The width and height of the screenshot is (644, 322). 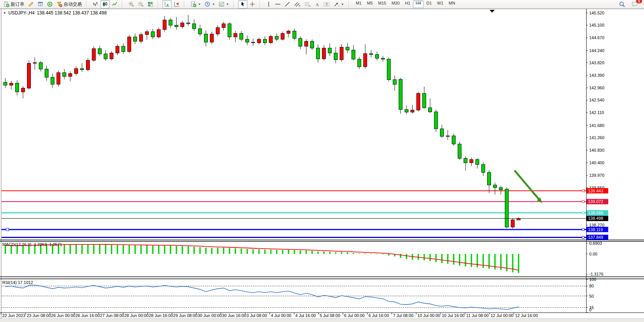 I want to click on svg-text: 28 Jun 00:00, so click(x=137, y=316).